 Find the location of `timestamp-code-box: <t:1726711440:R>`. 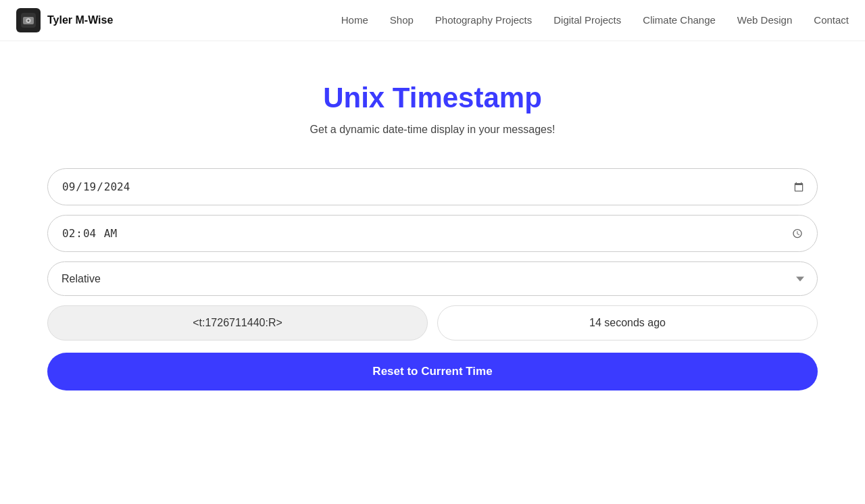

timestamp-code-box: <t:1726711440:R> is located at coordinates (238, 323).